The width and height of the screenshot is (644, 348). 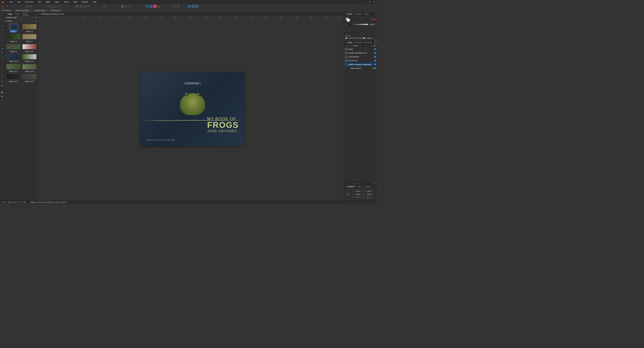 What do you see at coordinates (151, 6) in the screenshot?
I see `snap-spread-icon: ▮` at bounding box center [151, 6].